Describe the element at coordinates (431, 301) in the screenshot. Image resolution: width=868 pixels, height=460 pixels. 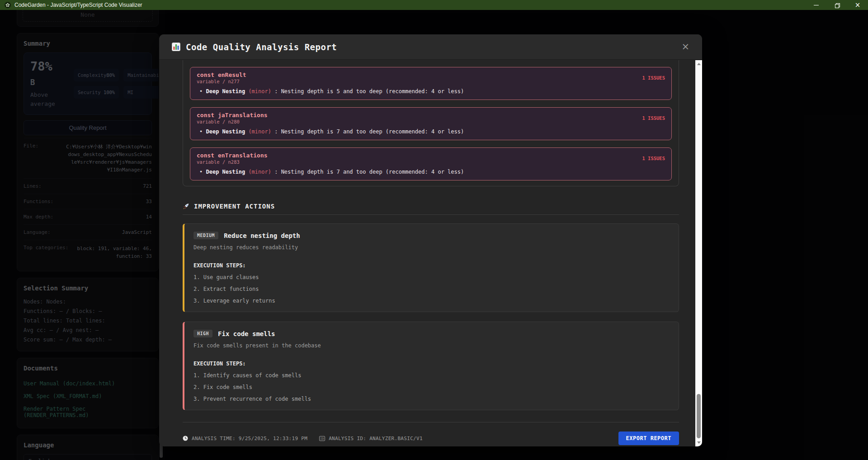
I see `execution-step: 3. Leverage early returns` at that location.